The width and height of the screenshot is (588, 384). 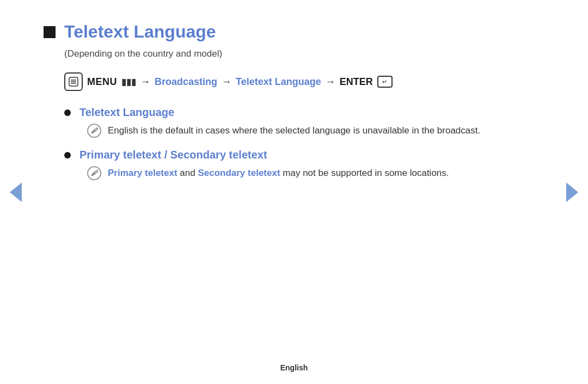 I want to click on bullet-item-2: Primary teletext / Secondary teletext, so click(x=277, y=155).